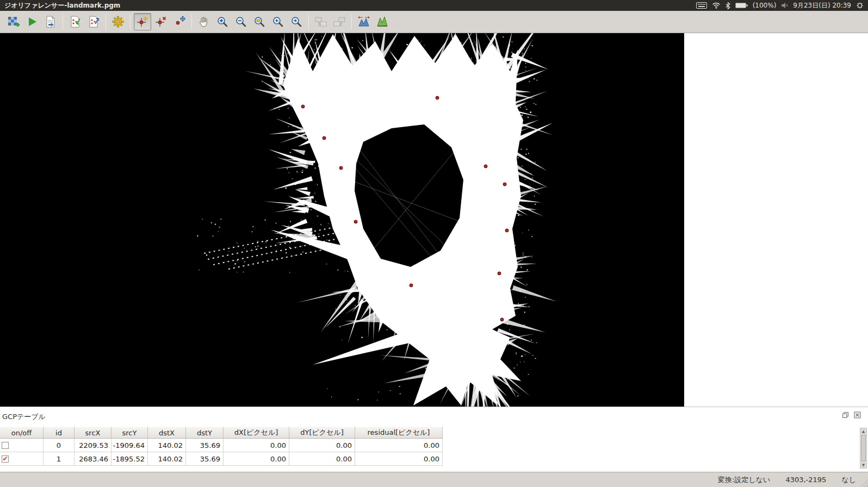 This screenshot has height=487, width=868. Describe the element at coordinates (864, 483) in the screenshot. I see `resize-grip` at that location.